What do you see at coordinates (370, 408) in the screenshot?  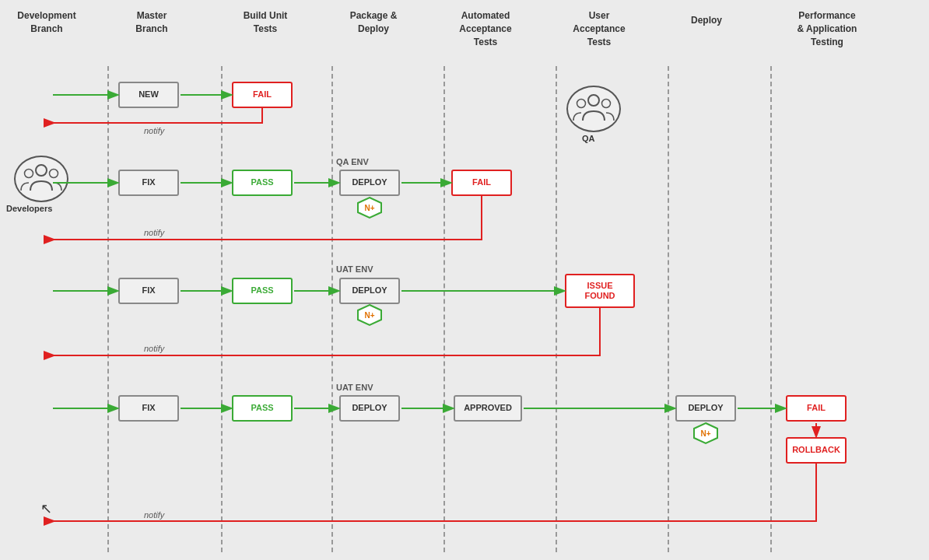 I see `deploy-box-row4: DEPLOY` at bounding box center [370, 408].